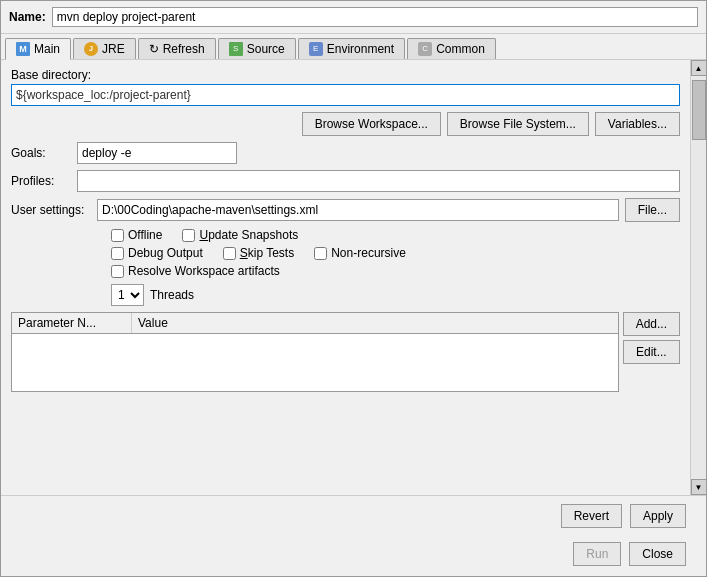 This screenshot has width=707, height=577. What do you see at coordinates (652, 352) in the screenshot?
I see `edit-button: Edit...` at bounding box center [652, 352].